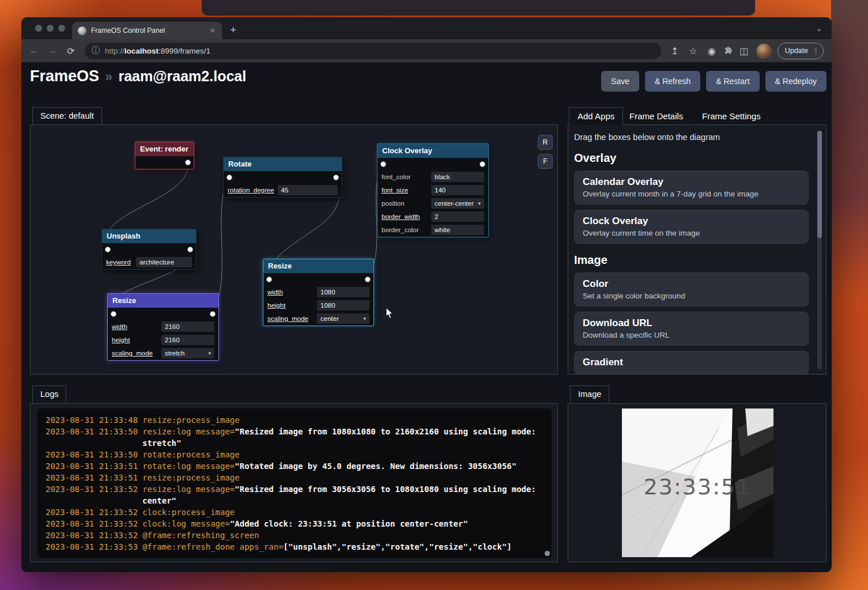 The width and height of the screenshot is (868, 590). What do you see at coordinates (692, 221) in the screenshot?
I see `app-name: Clock Overlay` at bounding box center [692, 221].